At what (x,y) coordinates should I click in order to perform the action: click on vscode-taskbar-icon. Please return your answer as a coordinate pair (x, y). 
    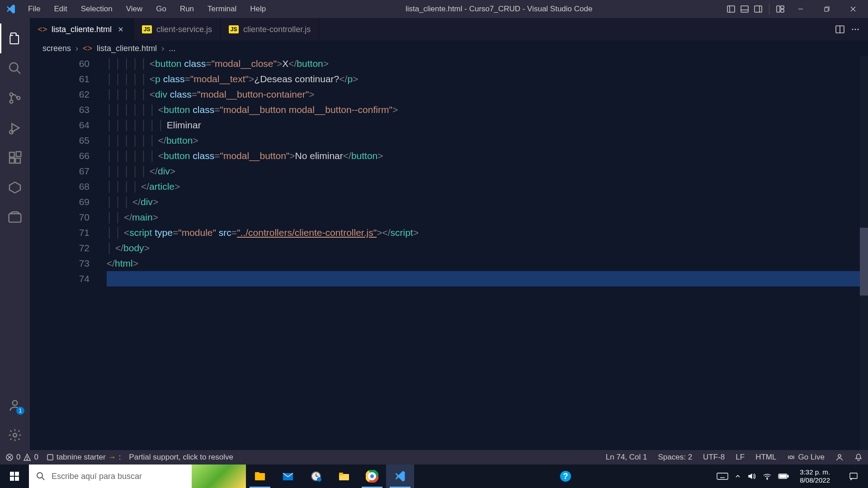
    Looking at the image, I should click on (400, 476).